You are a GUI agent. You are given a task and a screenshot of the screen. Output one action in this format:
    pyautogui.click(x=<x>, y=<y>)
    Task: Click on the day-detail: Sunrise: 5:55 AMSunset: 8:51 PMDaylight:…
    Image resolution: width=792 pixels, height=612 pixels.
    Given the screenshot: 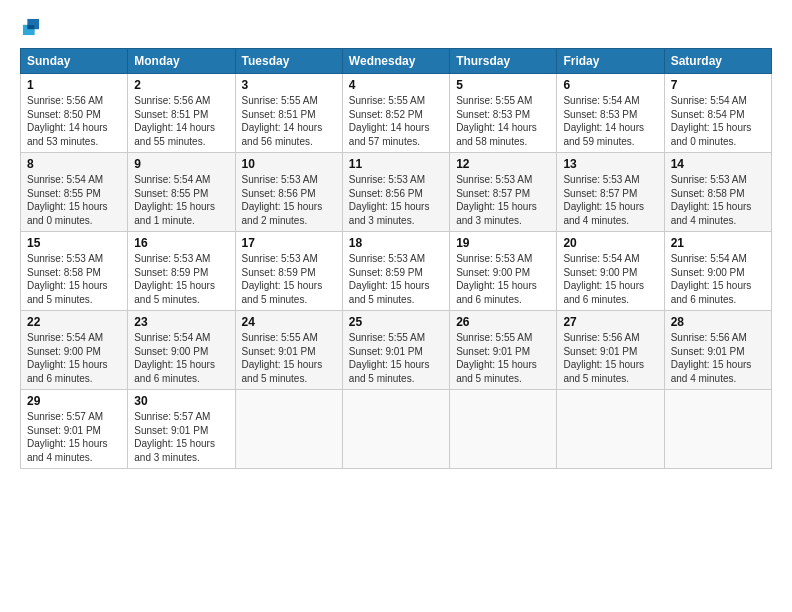 What is the action you would take?
    pyautogui.click(x=289, y=121)
    